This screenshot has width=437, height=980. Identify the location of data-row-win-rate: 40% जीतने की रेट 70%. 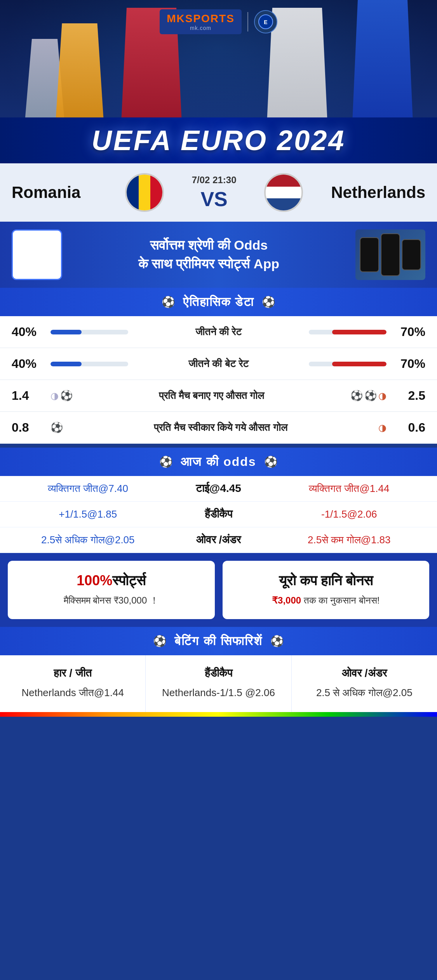
(218, 332).